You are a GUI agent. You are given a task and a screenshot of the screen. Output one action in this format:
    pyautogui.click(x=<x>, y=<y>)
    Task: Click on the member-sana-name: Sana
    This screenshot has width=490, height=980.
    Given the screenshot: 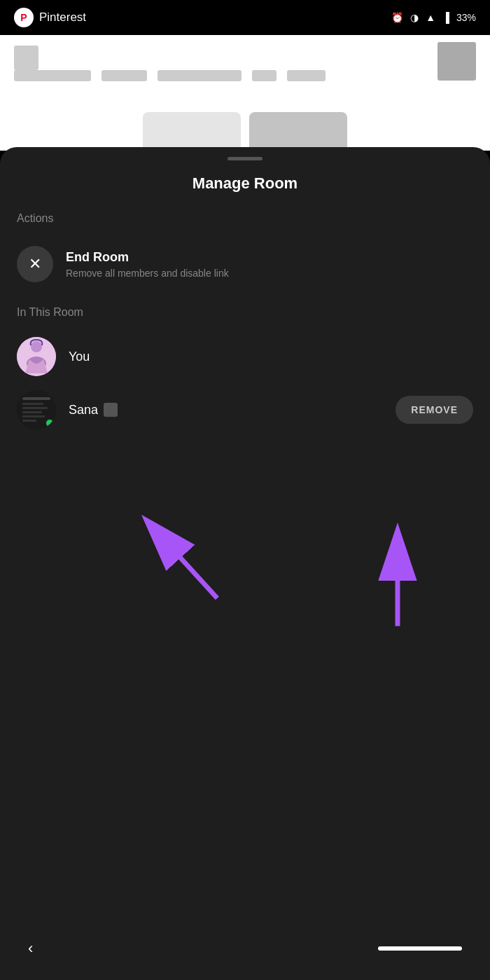 What is the action you would take?
    pyautogui.click(x=83, y=410)
    